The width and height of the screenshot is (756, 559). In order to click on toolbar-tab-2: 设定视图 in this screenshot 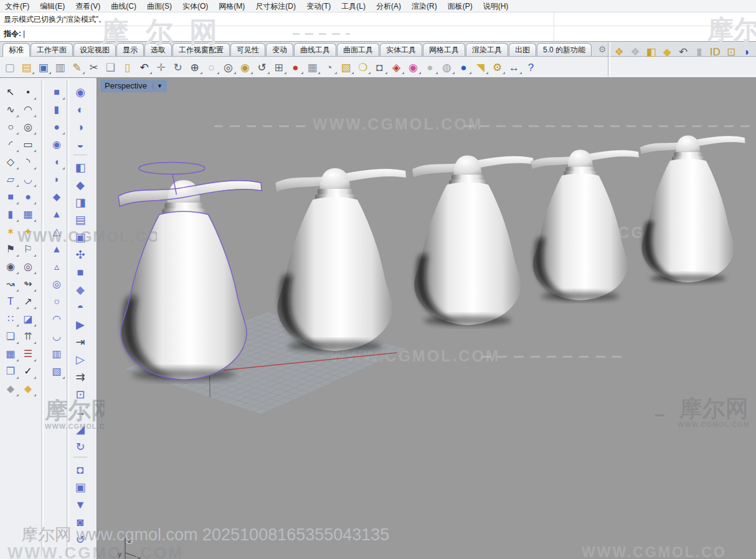, I will do `click(95, 50)`.